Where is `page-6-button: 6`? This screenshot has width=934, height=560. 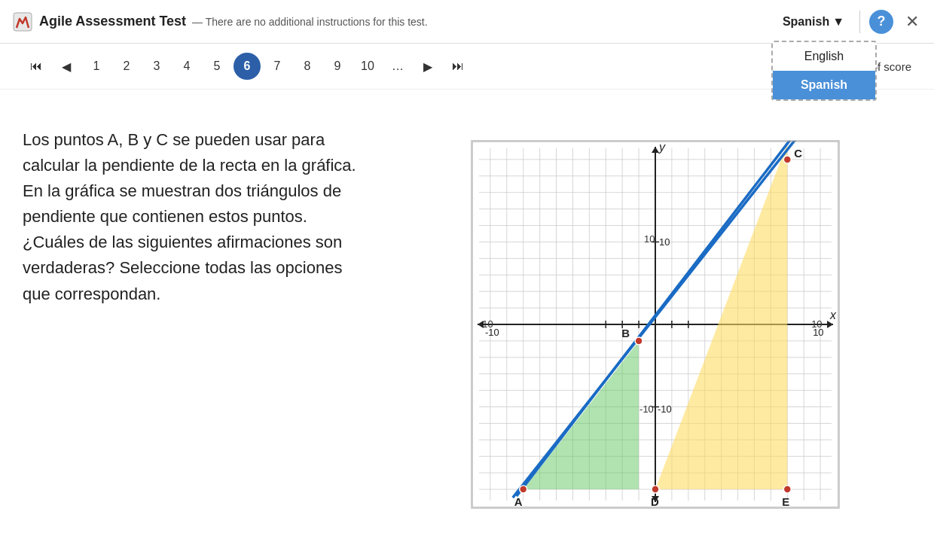
page-6-button: 6 is located at coordinates (247, 66).